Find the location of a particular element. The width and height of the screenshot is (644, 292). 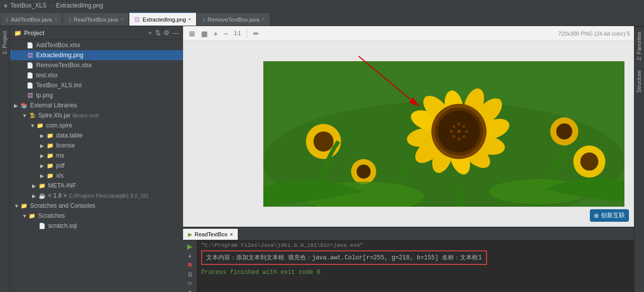

tree-sublabel-jar: library root is located at coordinates (86, 115).